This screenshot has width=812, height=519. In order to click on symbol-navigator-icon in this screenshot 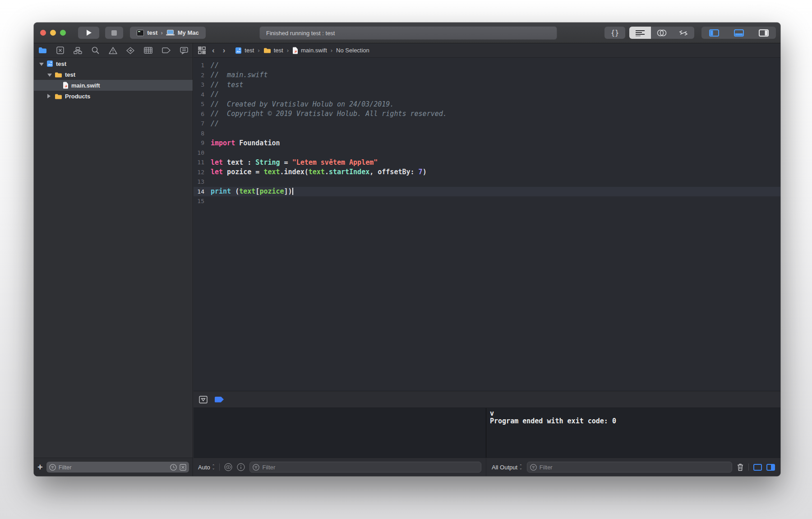, I will do `click(78, 51)`.